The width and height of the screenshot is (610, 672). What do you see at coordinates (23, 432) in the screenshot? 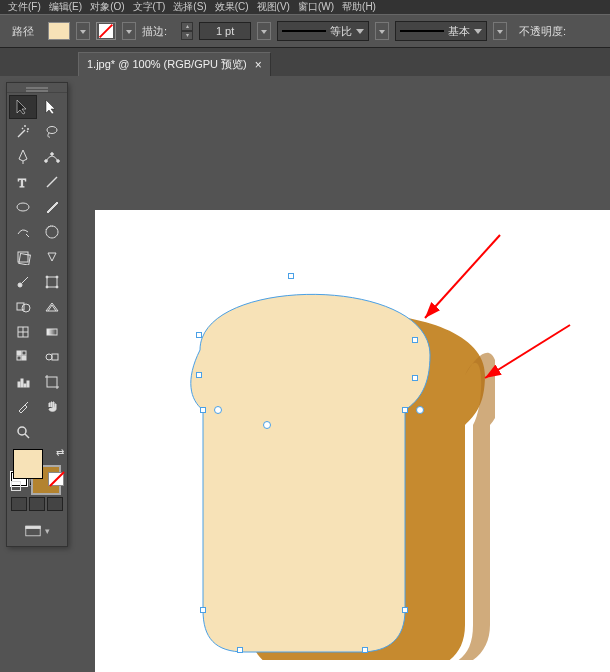
I see `zoom-tool` at bounding box center [23, 432].